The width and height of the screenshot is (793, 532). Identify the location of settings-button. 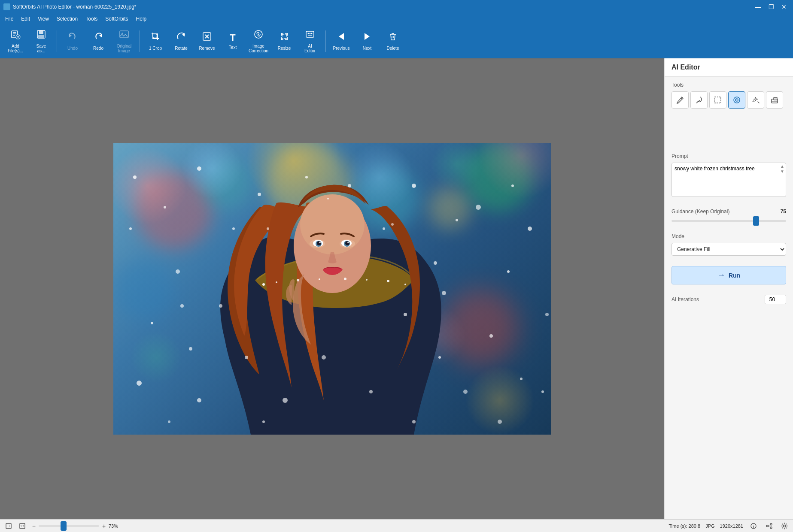
(784, 526).